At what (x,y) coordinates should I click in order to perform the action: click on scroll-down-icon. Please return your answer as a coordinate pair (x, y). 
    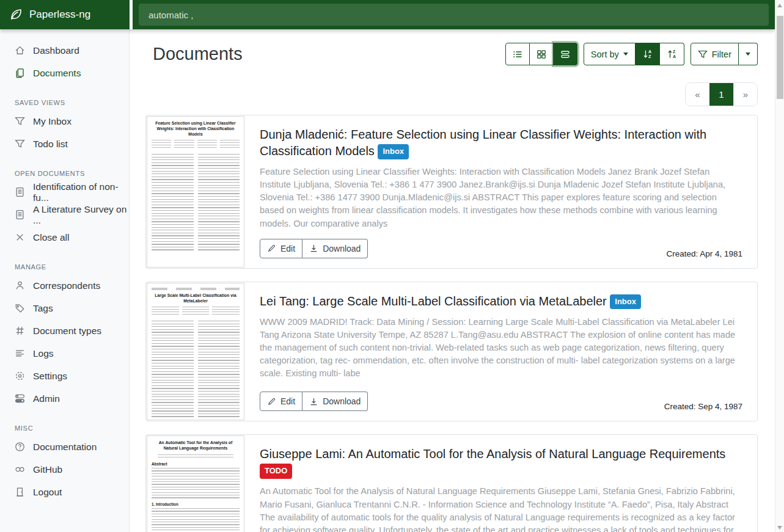
    Looking at the image, I should click on (780, 528).